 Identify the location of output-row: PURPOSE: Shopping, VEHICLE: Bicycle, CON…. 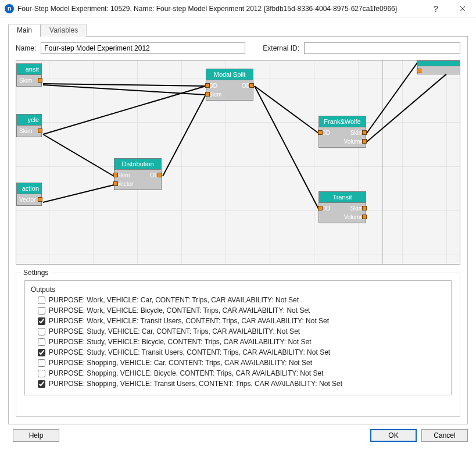
(238, 373).